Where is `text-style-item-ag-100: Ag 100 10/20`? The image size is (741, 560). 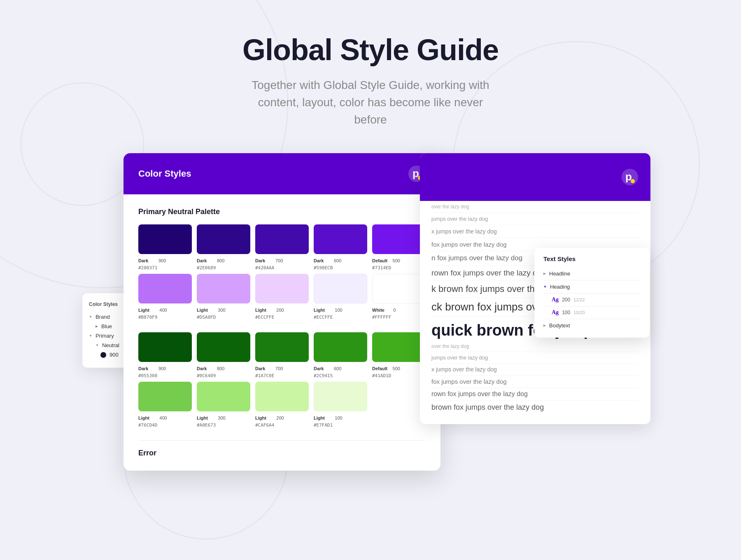
text-style-item-ag-100: Ag 100 10/20 is located at coordinates (592, 313).